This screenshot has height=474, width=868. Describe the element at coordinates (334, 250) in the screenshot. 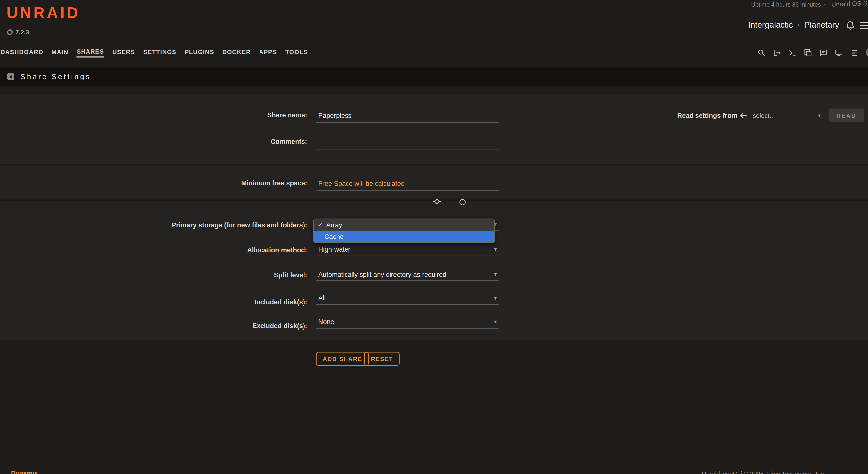

I see `allocation-method-value: High-water` at that location.